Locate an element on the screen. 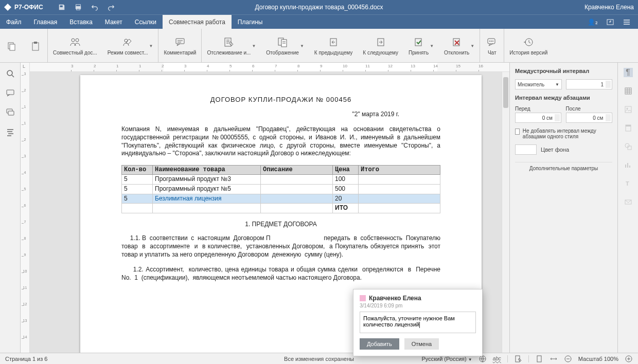 This screenshot has width=638, height=364. page-indicator: Страница 1 из 6 is located at coordinates (26, 359).